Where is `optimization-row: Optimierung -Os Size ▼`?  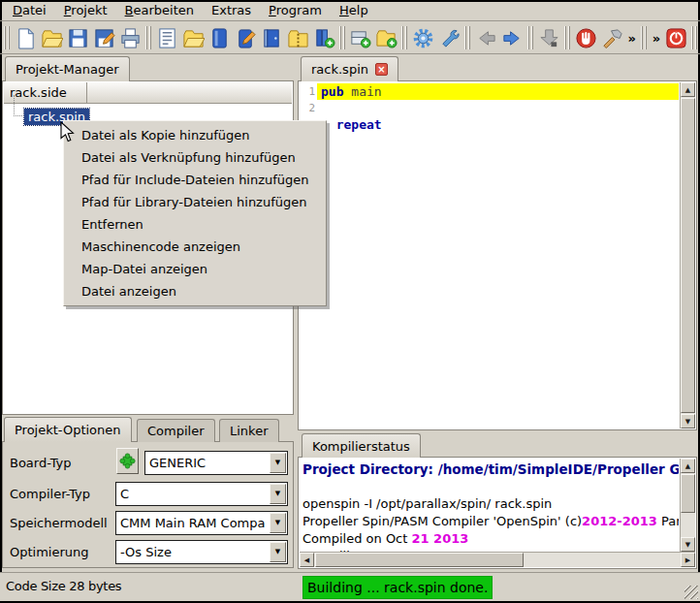
optimization-row: Optimierung -Os Size ▼ is located at coordinates (147, 552).